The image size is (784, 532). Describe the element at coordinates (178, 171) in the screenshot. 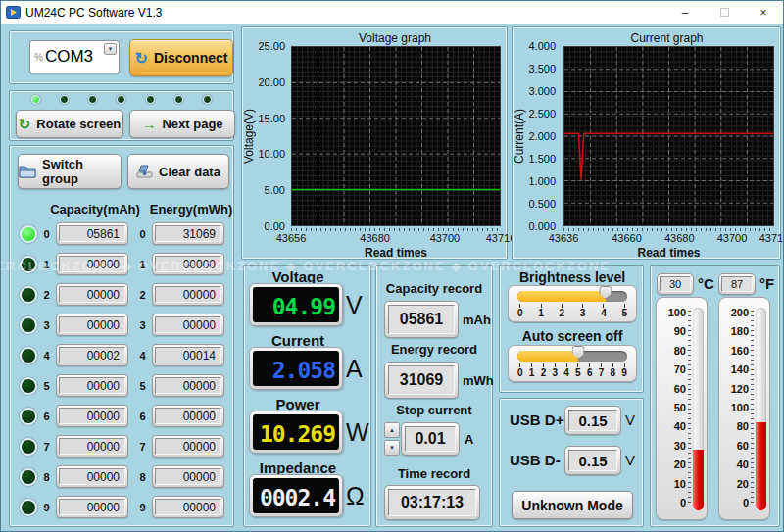

I see `clear-data-button: Clear data` at that location.